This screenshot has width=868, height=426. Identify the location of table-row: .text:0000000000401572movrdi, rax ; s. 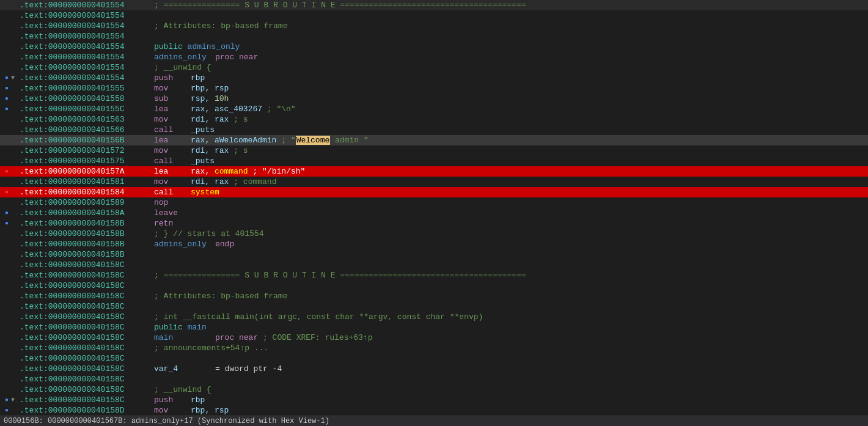
(434, 150).